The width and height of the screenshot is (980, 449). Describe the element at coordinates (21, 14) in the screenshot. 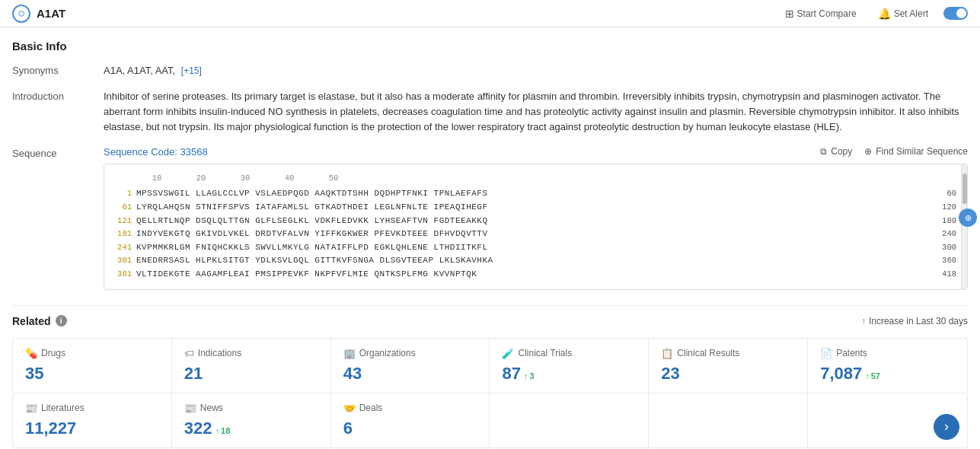

I see `app-logo: ⬡` at that location.